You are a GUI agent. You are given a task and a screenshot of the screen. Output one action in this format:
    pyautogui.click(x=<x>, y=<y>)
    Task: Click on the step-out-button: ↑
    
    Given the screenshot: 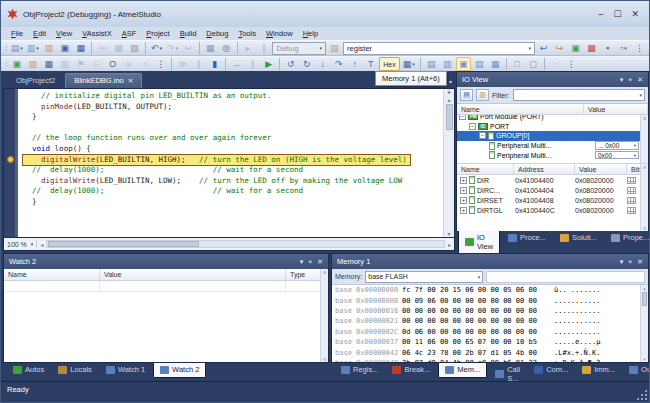 What is the action you would take?
    pyautogui.click(x=354, y=64)
    